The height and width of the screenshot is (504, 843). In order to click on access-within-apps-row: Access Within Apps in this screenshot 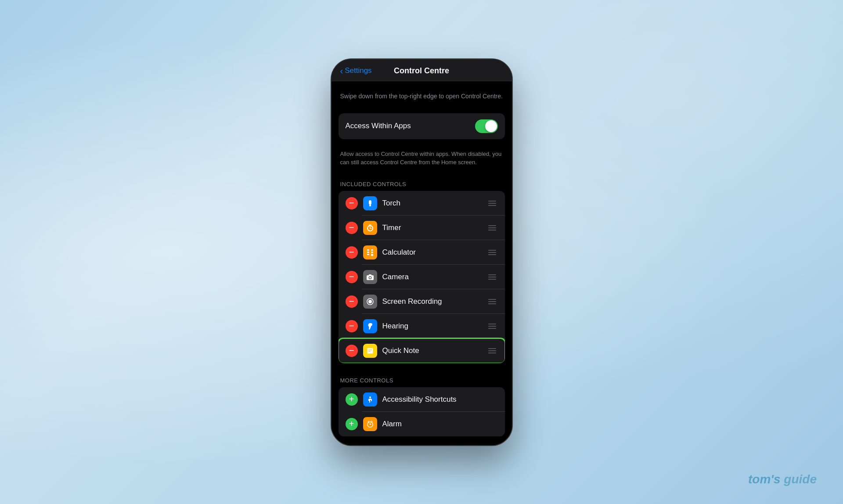, I will do `click(422, 126)`.